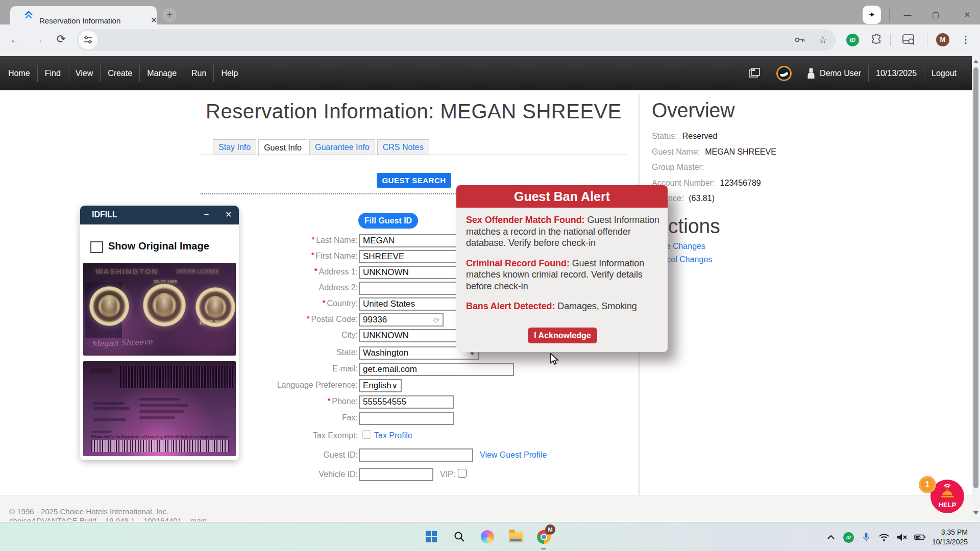 Image resolution: width=980 pixels, height=551 pixels. What do you see at coordinates (169, 15) in the screenshot?
I see `new-tab-icon: +` at bounding box center [169, 15].